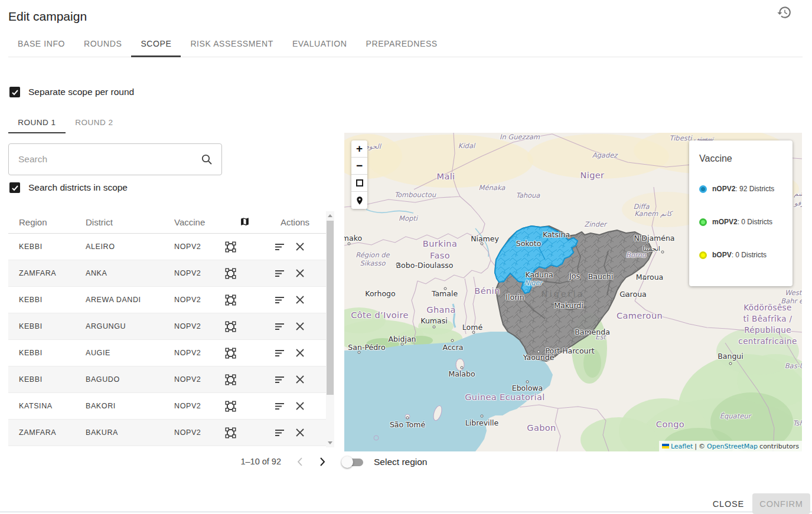  I want to click on ukraine-flag-icon, so click(666, 446).